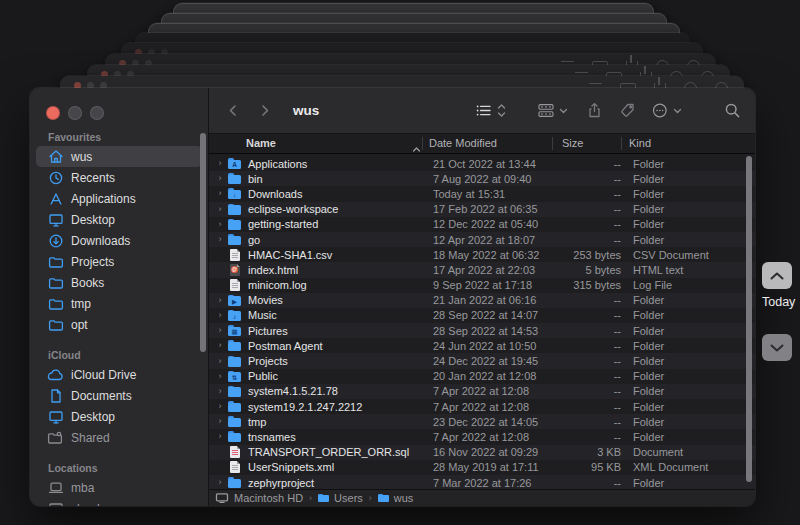 The width and height of the screenshot is (800, 525). I want to click on table-row: ›eclipse-workspace17 Feb 2022 at 06:35--…, so click(482, 210).